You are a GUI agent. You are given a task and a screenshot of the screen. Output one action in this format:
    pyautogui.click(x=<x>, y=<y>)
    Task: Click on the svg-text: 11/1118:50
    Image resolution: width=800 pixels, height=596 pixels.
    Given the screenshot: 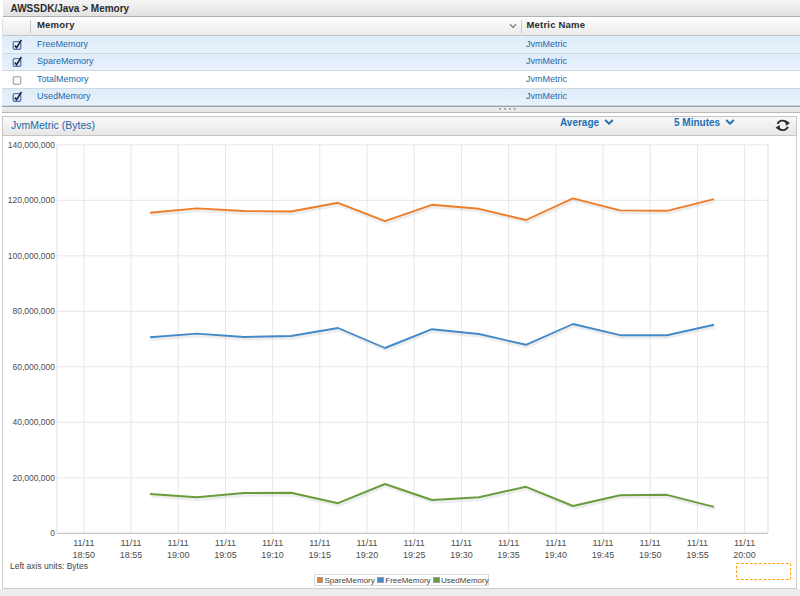 What is the action you would take?
    pyautogui.click(x=84, y=549)
    